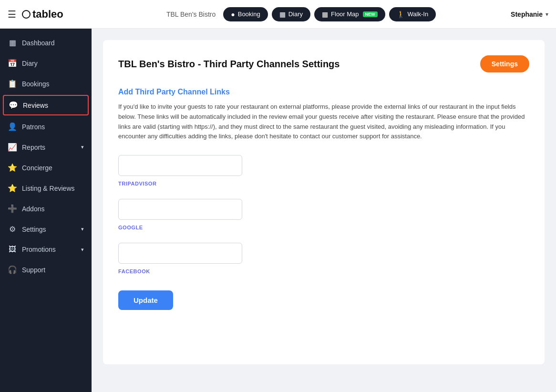  Describe the element at coordinates (529, 14) in the screenshot. I see `topnav-right: Stephanie ▾` at that location.